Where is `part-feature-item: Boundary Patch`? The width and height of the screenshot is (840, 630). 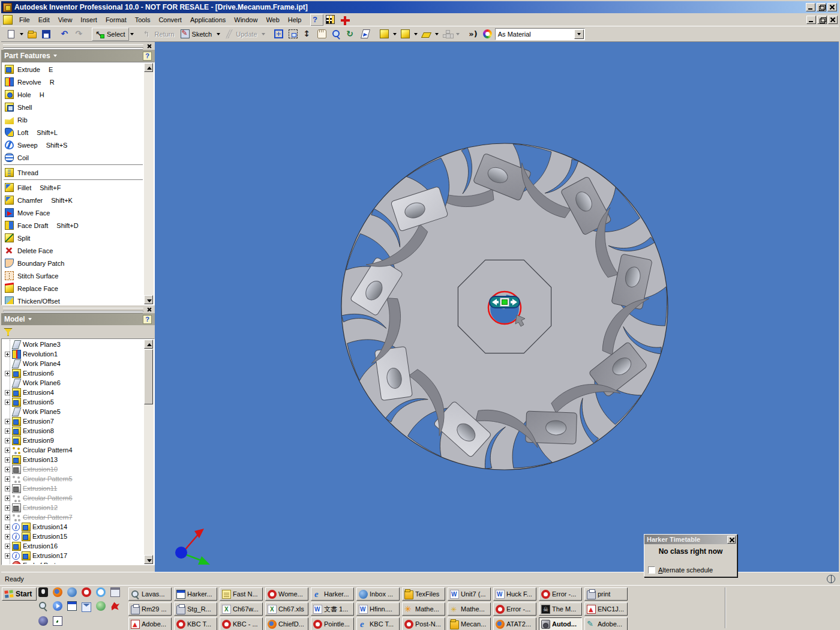 part-feature-item: Boundary Patch is located at coordinates (73, 263).